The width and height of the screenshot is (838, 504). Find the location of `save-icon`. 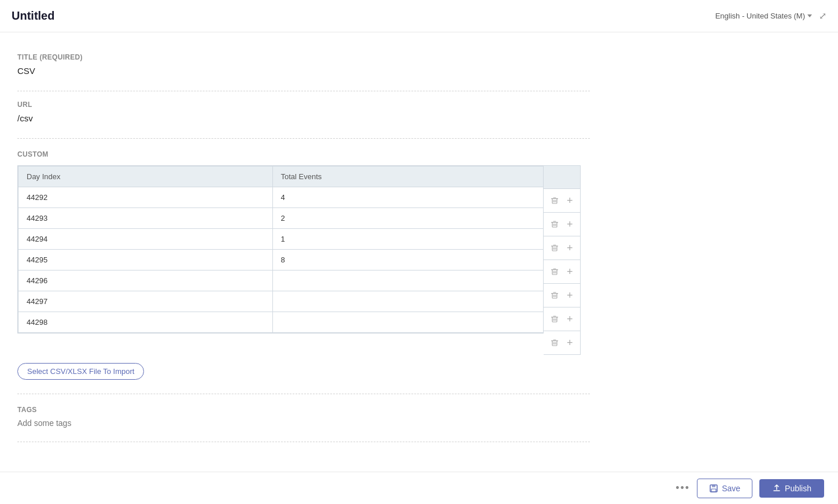

save-icon is located at coordinates (714, 488).